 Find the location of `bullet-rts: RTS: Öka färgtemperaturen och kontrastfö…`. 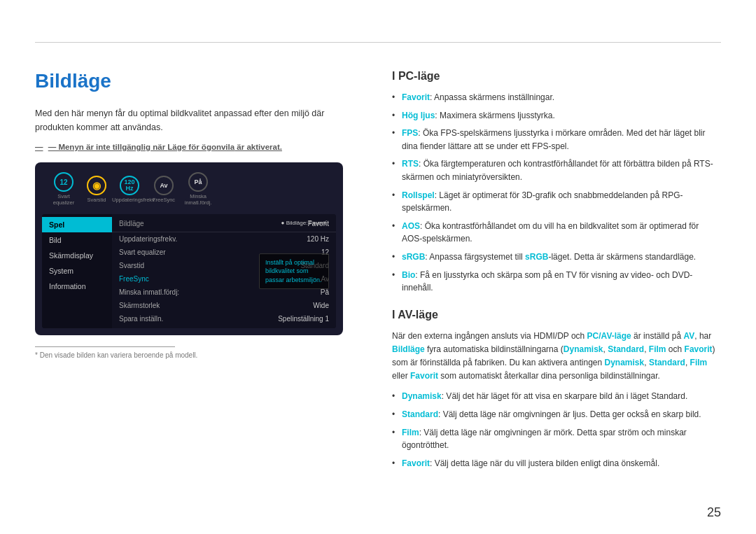

bullet-rts: RTS: Öka färgtemperaturen och kontrastfö… is located at coordinates (556, 171).